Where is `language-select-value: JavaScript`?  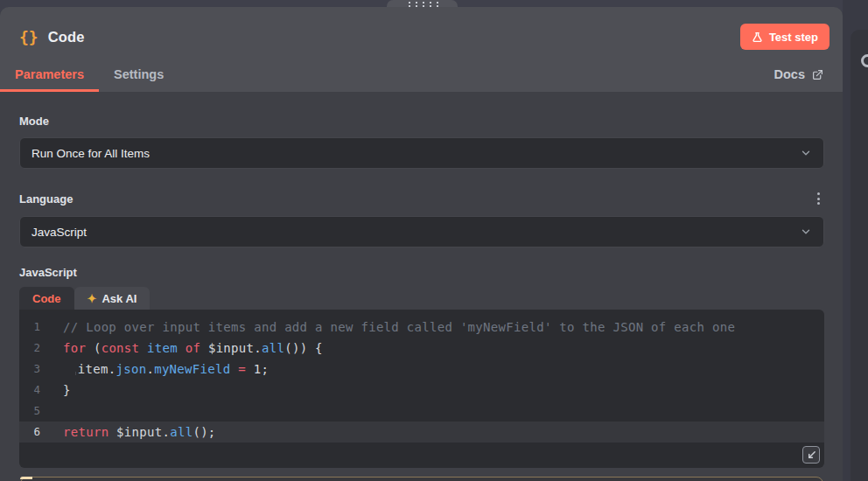 language-select-value: JavaScript is located at coordinates (60, 233).